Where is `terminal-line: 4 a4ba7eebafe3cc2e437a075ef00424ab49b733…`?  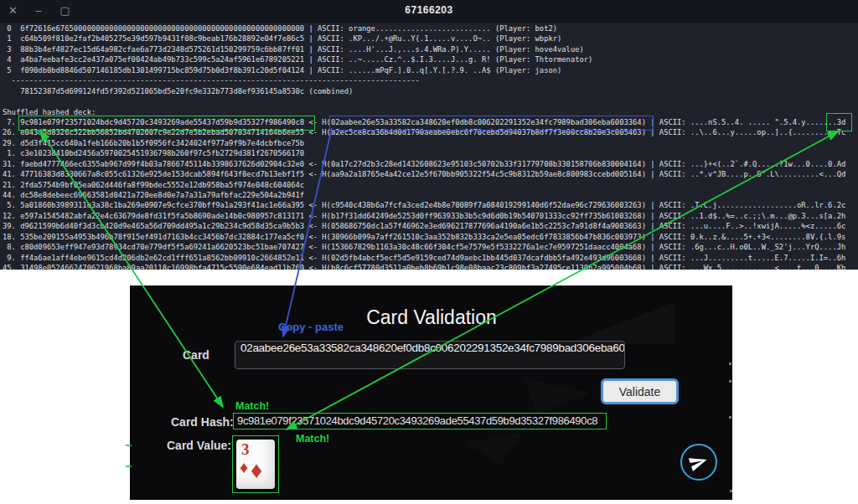
terminal-line: 4 a4ba7eebafe3cc2e437a075ef00424ab49b733… is located at coordinates (431, 59).